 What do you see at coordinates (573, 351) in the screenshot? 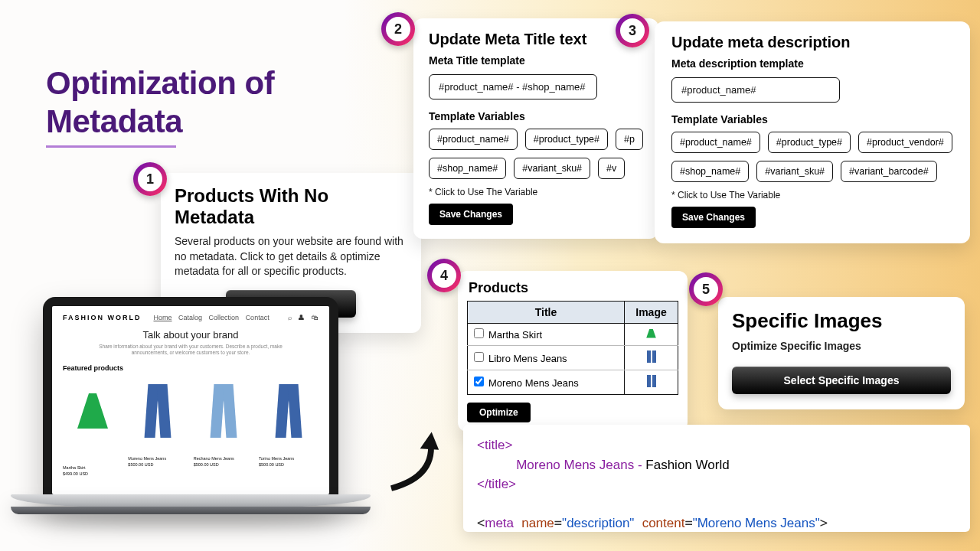
I see `card-products-list: Products Title Image Martha SkirtLibro M…` at bounding box center [573, 351].